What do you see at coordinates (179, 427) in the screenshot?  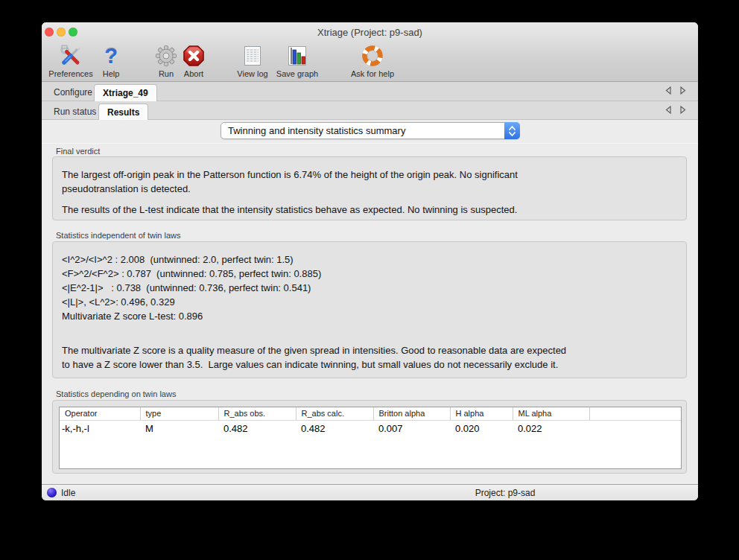 I see `cell-type: M` at bounding box center [179, 427].